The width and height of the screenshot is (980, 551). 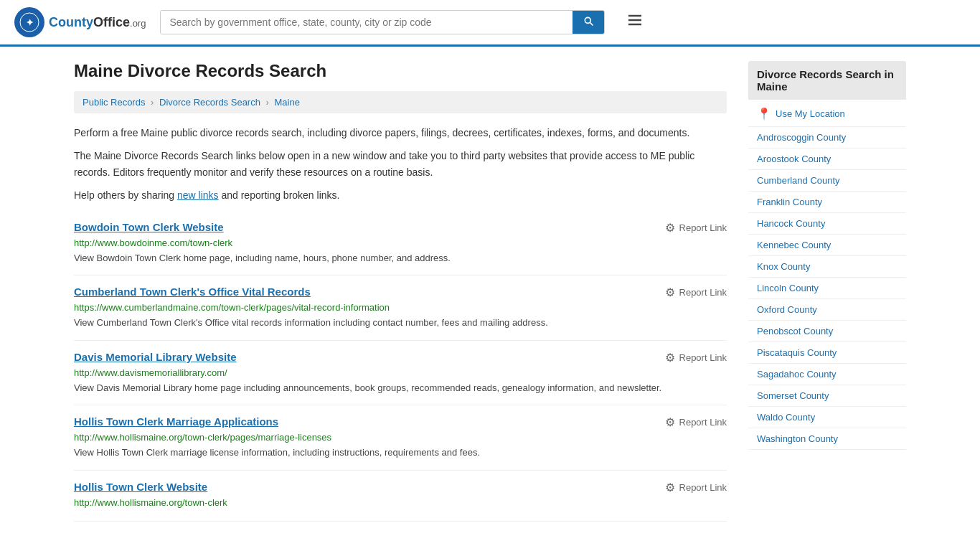 What do you see at coordinates (827, 181) in the screenshot?
I see `sidebar-county-item: Cumberland County` at bounding box center [827, 181].